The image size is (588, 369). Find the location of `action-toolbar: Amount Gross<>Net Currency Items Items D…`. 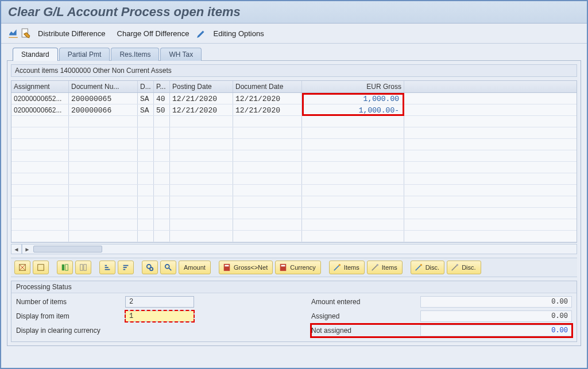

action-toolbar: Amount Gross<>Net Currency Items Items D… is located at coordinates (294, 267).